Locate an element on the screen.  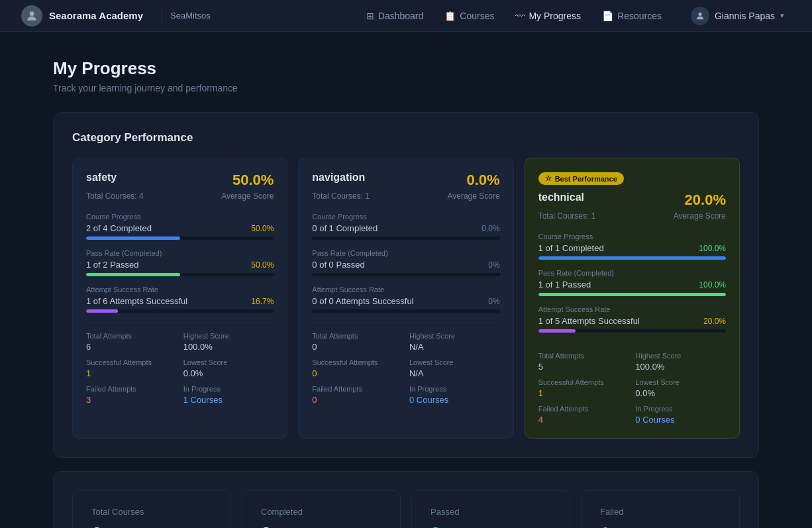
navigation-header: navigation 0.0% is located at coordinates (405, 180).